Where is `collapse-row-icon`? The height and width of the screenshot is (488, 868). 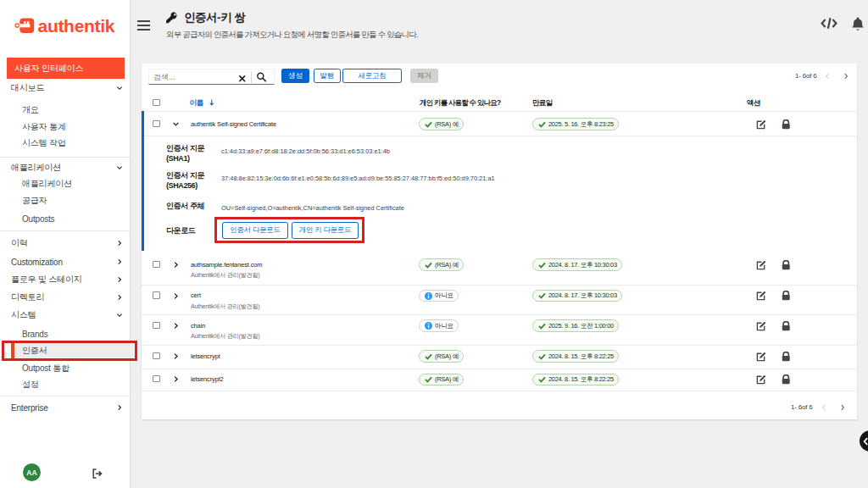
collapse-row-icon is located at coordinates (176, 124).